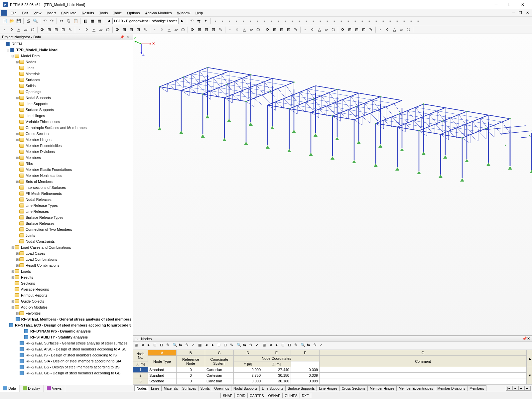 This screenshot has width=532, height=399. I want to click on table-tab-surface-supports: Surface Supports, so click(301, 388).